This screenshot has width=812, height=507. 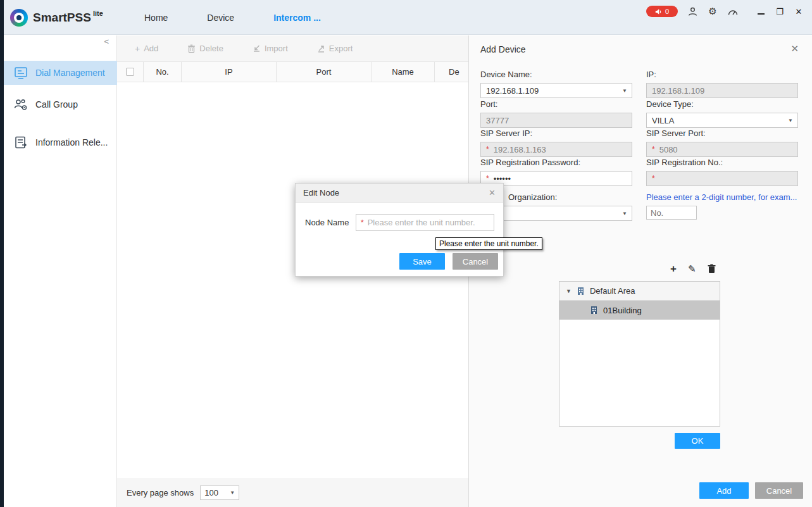 What do you see at coordinates (697, 441) in the screenshot?
I see `tree-ok-button: OK` at bounding box center [697, 441].